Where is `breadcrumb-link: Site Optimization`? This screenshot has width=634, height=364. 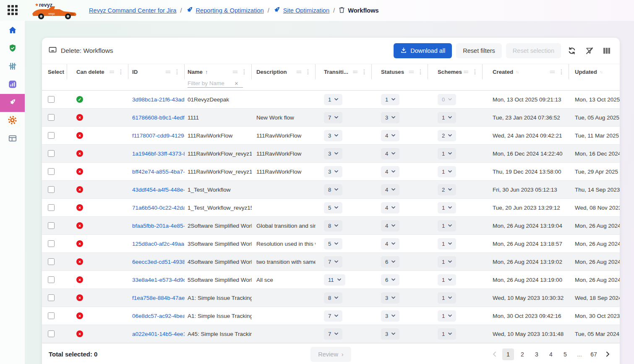
breadcrumb-link: Site Optimization is located at coordinates (301, 10).